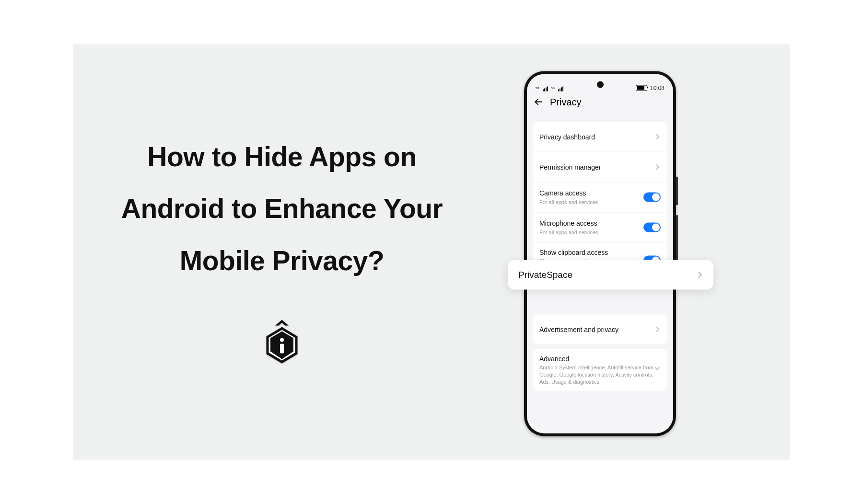 The width and height of the screenshot is (863, 504). Describe the element at coordinates (657, 368) in the screenshot. I see `chevron-down-icon` at that location.